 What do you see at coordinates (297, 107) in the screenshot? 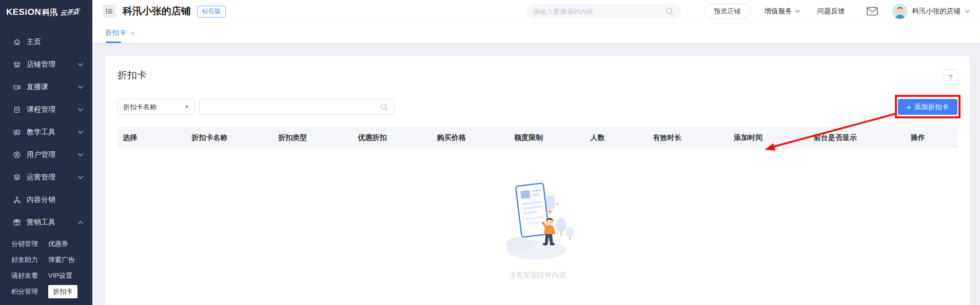
I see `filter-search-box` at bounding box center [297, 107].